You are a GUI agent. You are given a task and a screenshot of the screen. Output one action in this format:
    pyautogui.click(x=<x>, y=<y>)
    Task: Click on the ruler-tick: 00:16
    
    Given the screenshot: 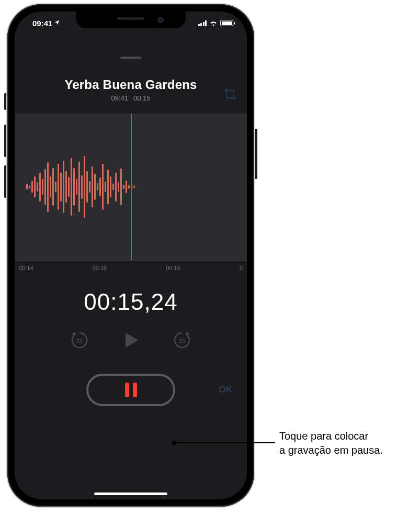 What is the action you would take?
    pyautogui.click(x=173, y=268)
    